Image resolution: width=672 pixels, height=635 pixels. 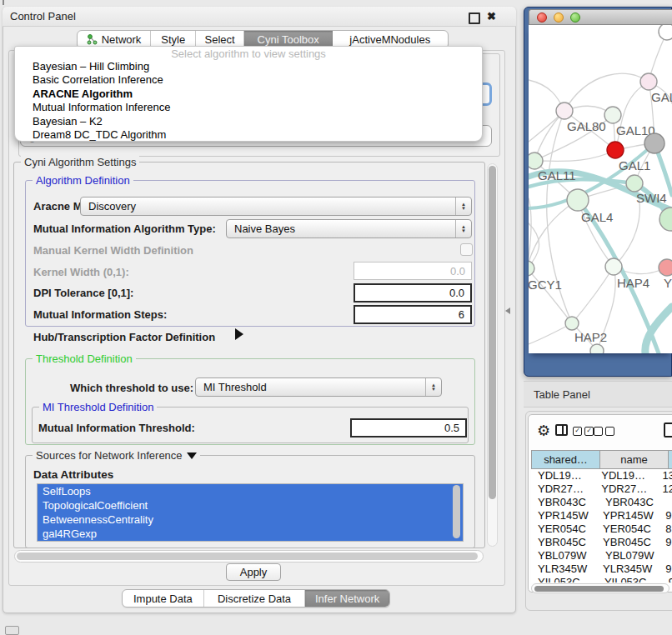 What do you see at coordinates (239, 334) in the screenshot?
I see `expand-arrow-icon` at bounding box center [239, 334].